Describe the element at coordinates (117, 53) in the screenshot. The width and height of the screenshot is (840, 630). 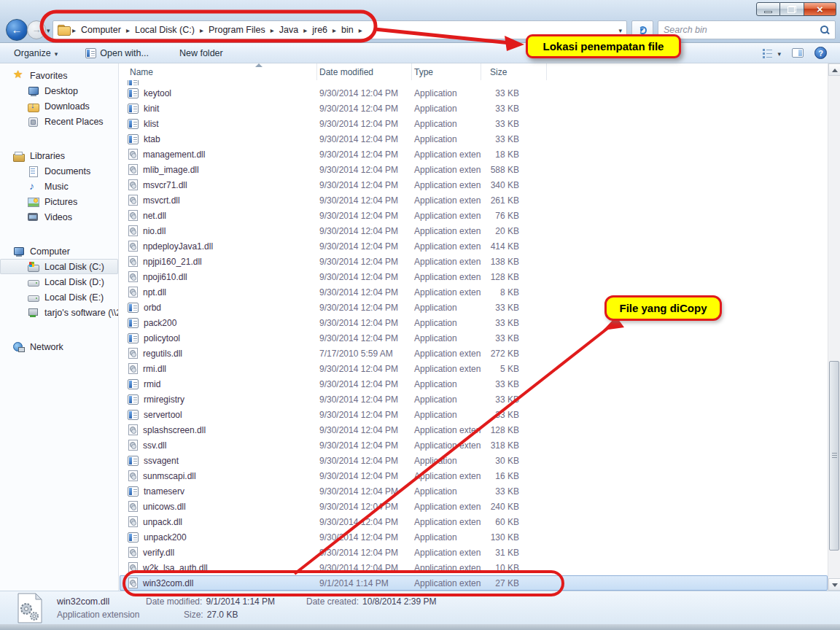
I see `open-with-button: Open with...` at that location.